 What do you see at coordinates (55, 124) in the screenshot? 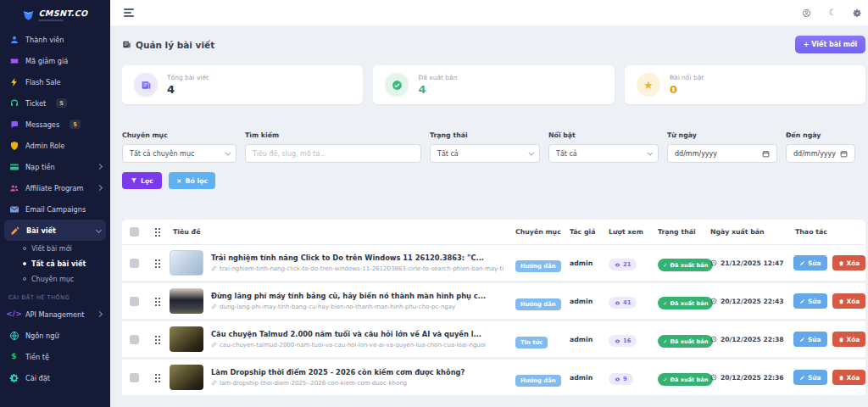
I see `sidebar-item-messages: Messages 5` at bounding box center [55, 124].